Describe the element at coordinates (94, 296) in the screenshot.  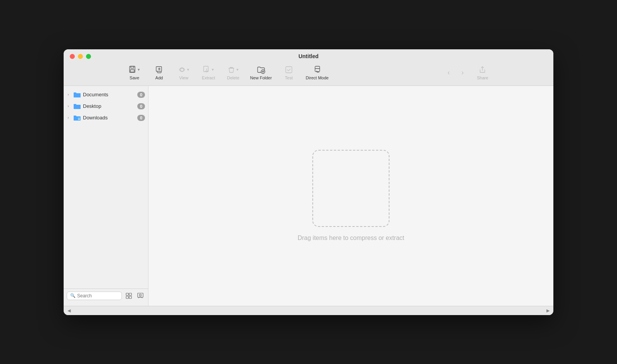
I see `search-box: 🔍` at that location.